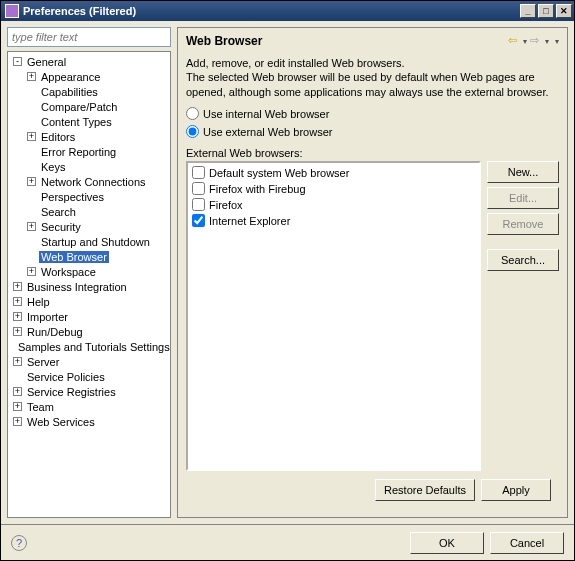  I want to click on tree-item: Samples and Tutorials Settings, so click(89, 346).